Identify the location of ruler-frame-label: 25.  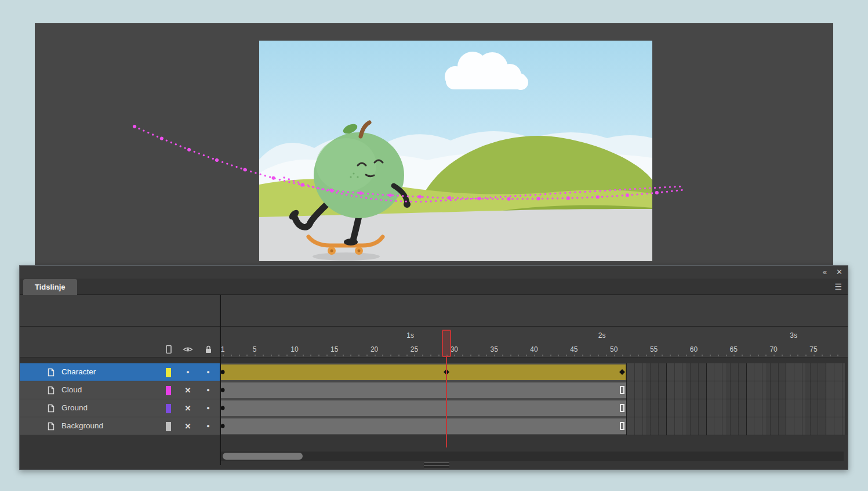
(414, 349).